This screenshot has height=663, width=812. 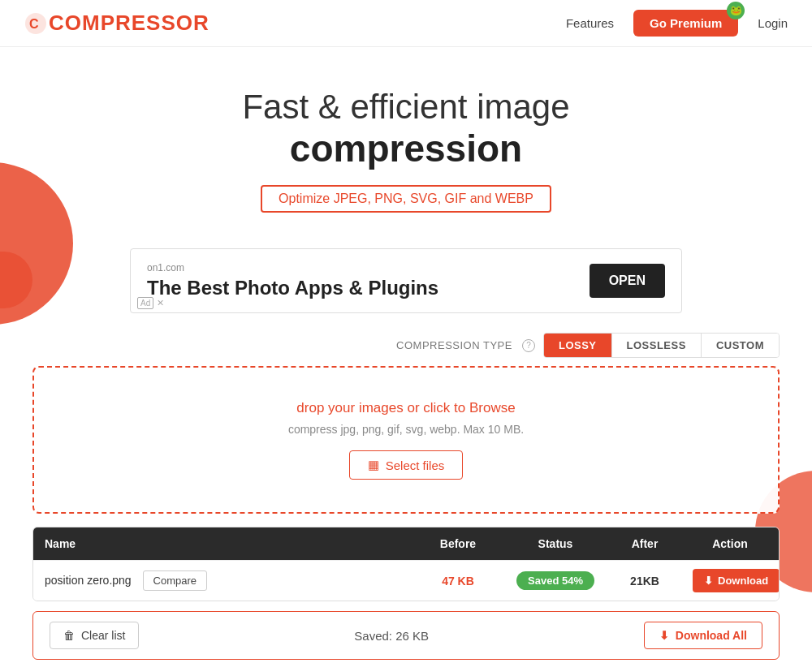 What do you see at coordinates (664, 635) in the screenshot?
I see `download-all-icon: ⬇` at bounding box center [664, 635].